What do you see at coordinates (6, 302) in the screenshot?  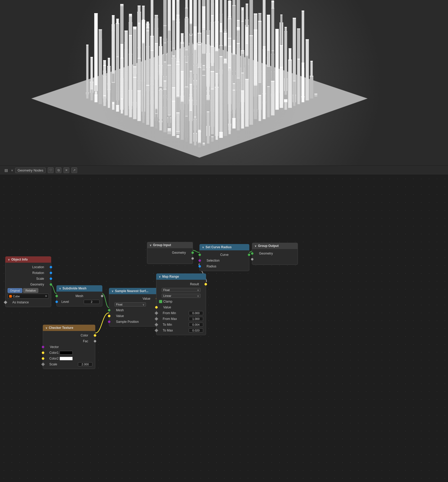 I see `socket-as-instance` at bounding box center [6, 302].